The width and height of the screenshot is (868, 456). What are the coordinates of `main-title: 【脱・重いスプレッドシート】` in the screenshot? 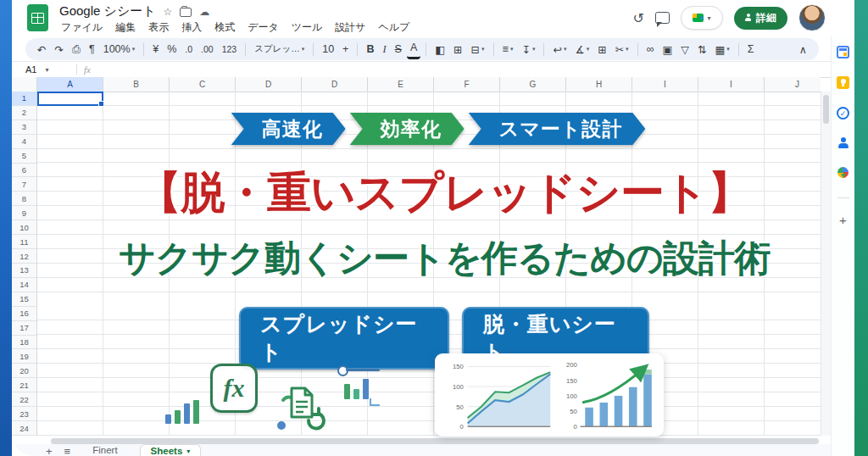 It's located at (444, 193).